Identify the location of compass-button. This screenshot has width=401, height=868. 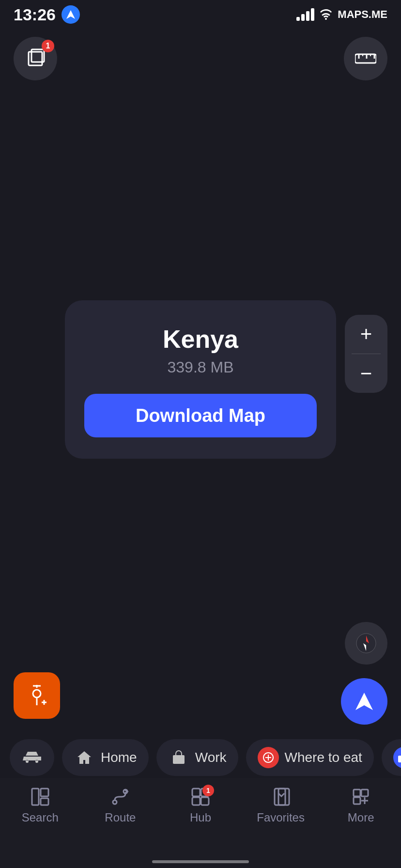
(366, 643).